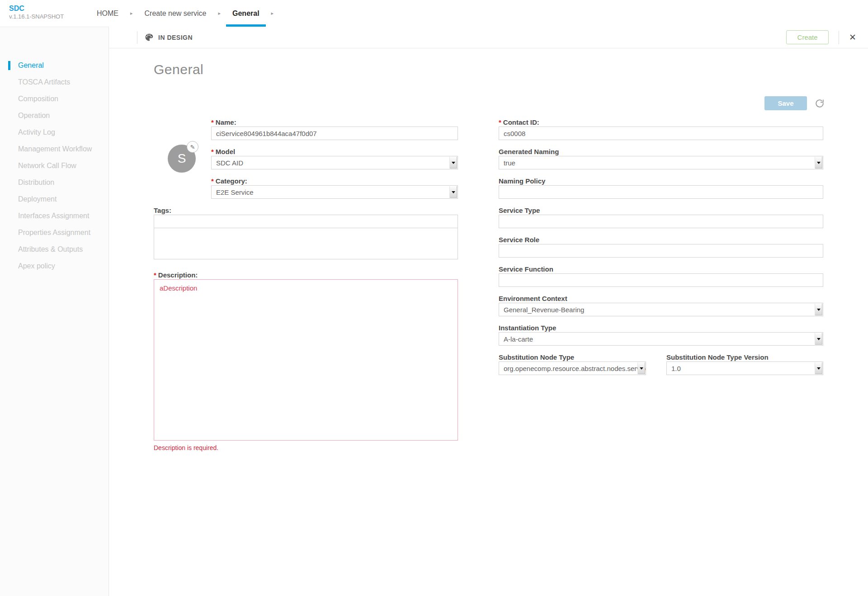 The height and width of the screenshot is (596, 868). What do you see at coordinates (335, 192) in the screenshot?
I see `category-select: E2E Service` at bounding box center [335, 192].